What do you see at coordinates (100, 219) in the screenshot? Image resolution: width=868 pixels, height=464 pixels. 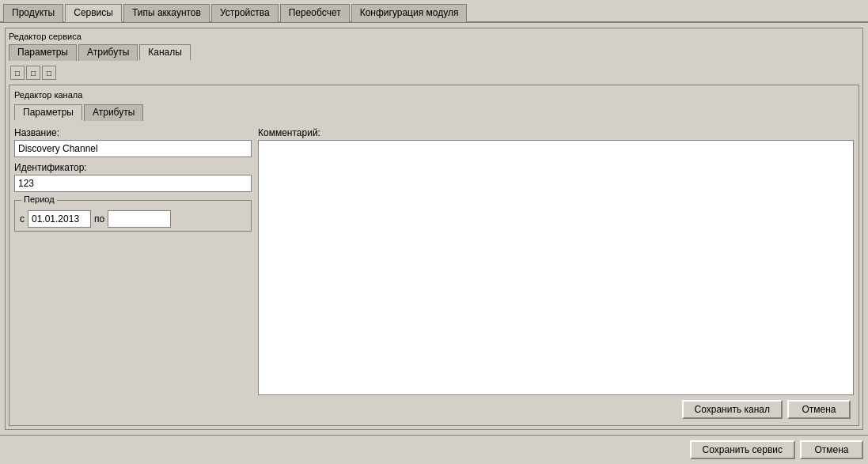 I see `period-to-label: по` at bounding box center [100, 219].